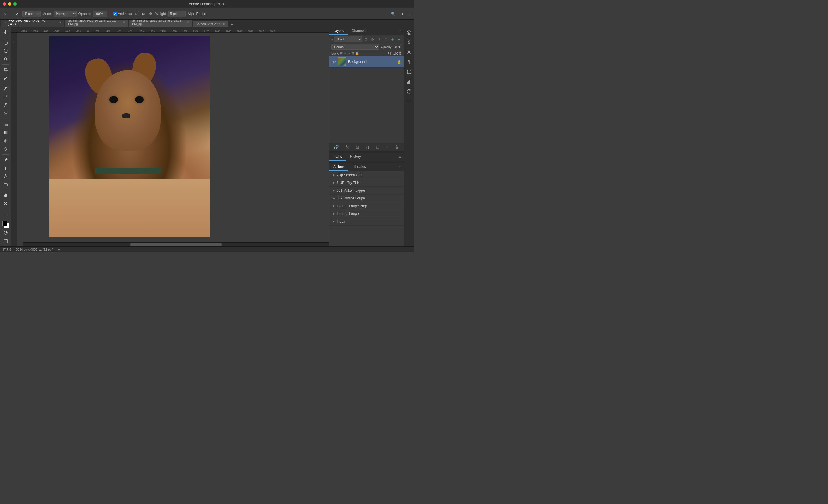 The height and width of the screenshot is (504, 828). Describe the element at coordinates (409, 14) in the screenshot. I see `arrange-btn: ⊞` at that location.